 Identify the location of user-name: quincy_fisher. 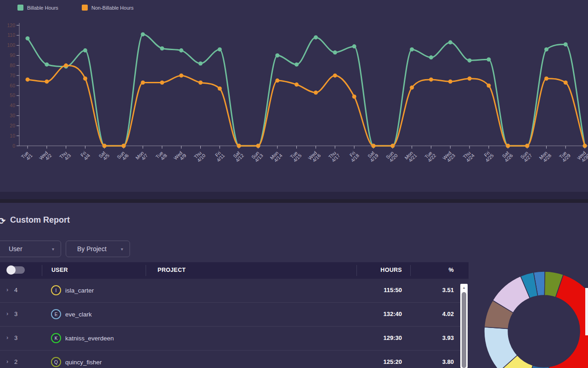
(84, 362).